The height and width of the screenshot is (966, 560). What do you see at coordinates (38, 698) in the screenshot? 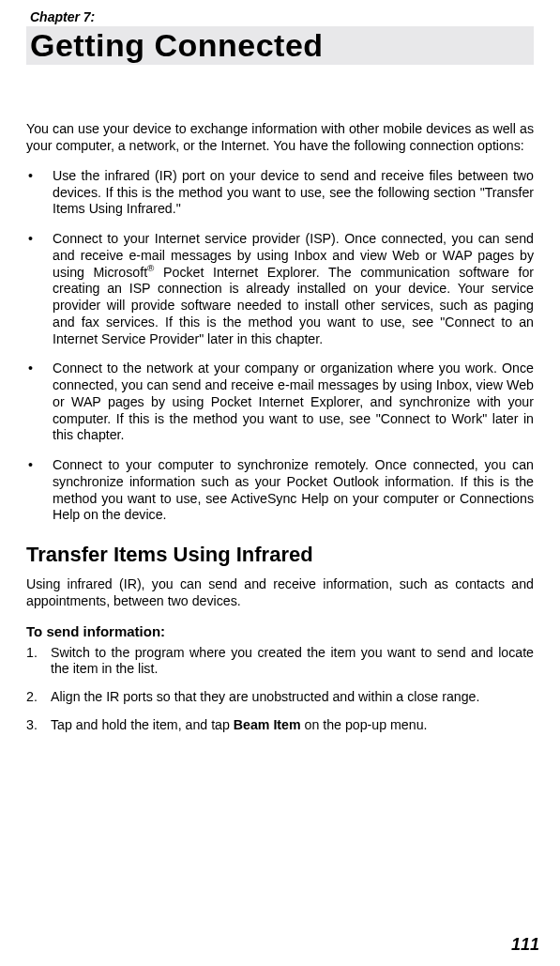
I see `step-number: 2.` at bounding box center [38, 698].